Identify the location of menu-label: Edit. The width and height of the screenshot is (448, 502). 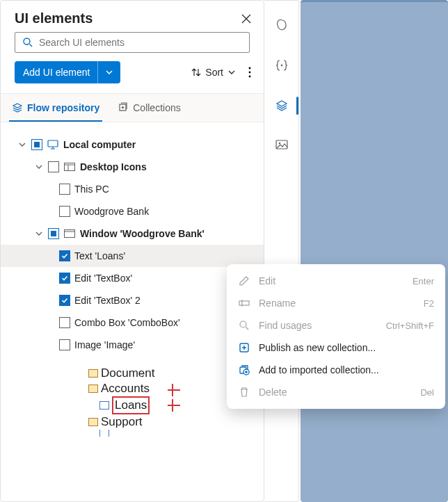
(331, 281).